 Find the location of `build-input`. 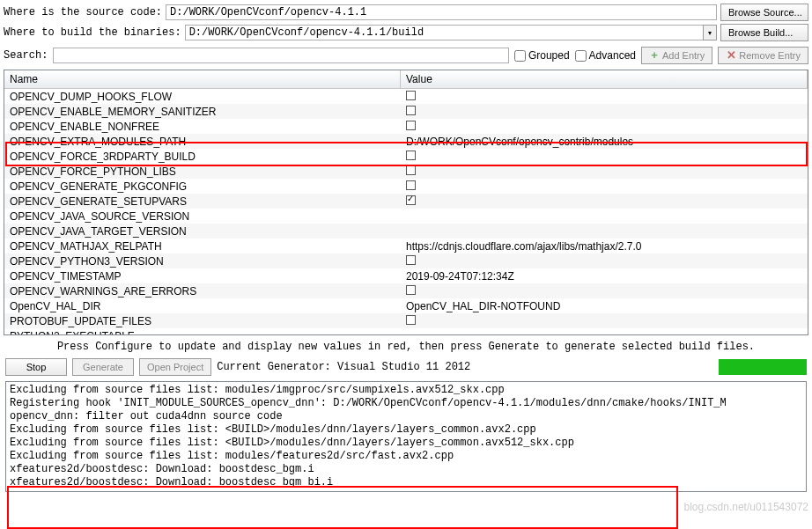

build-input is located at coordinates (451, 33).